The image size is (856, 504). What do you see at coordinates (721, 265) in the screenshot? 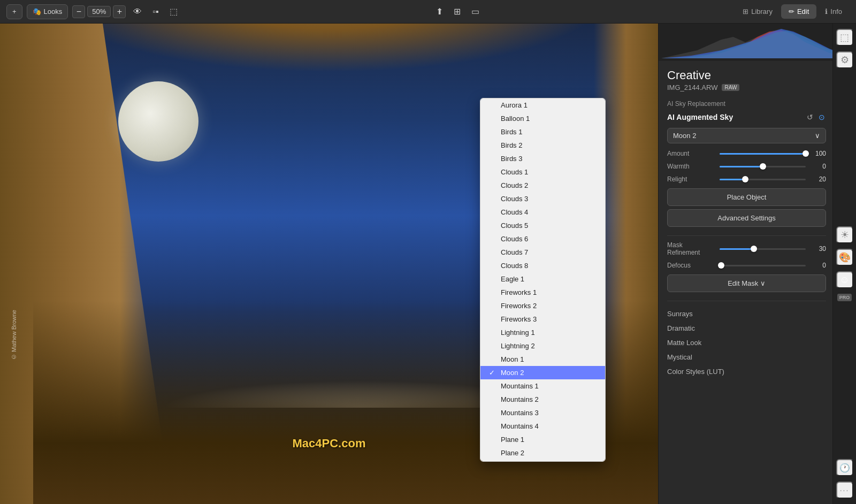
I see `defocus-thumb` at bounding box center [721, 265].